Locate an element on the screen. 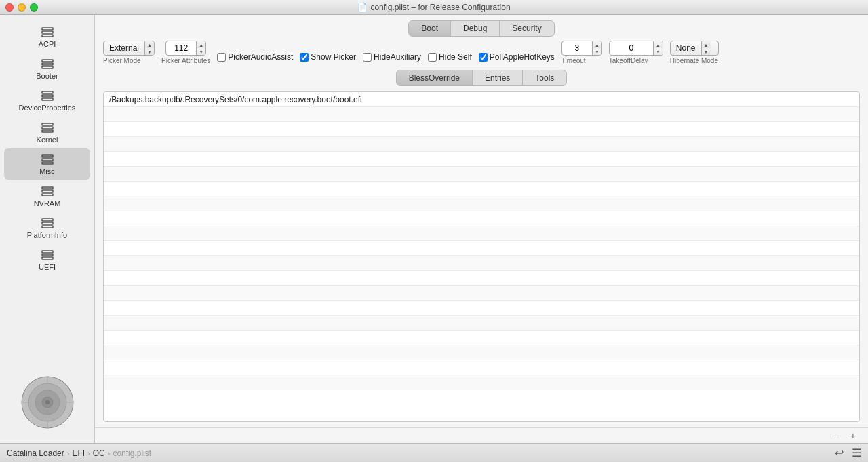 This screenshot has width=868, height=462. picker-mode-value: External is located at coordinates (124, 48).